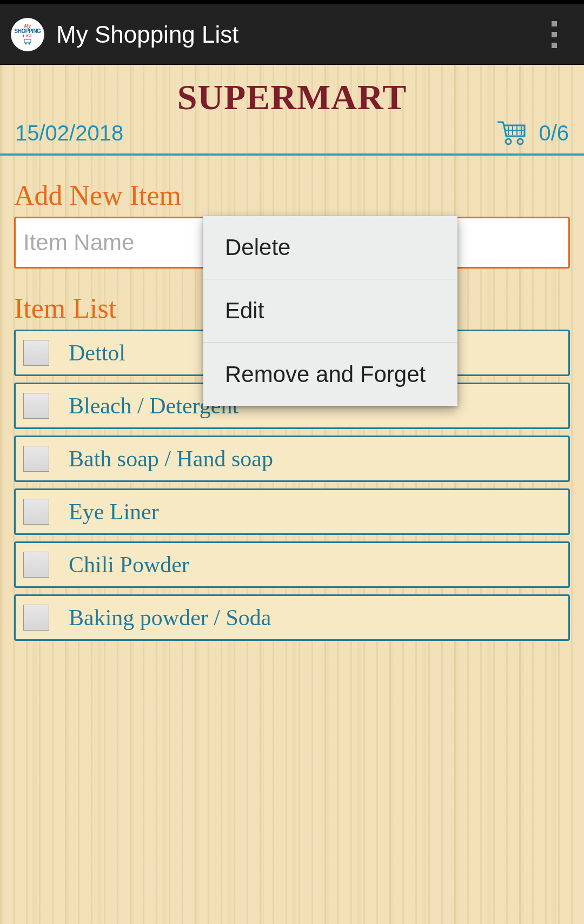 The image size is (584, 924). Describe the element at coordinates (69, 133) in the screenshot. I see `list-date: 15/02/2018` at that location.